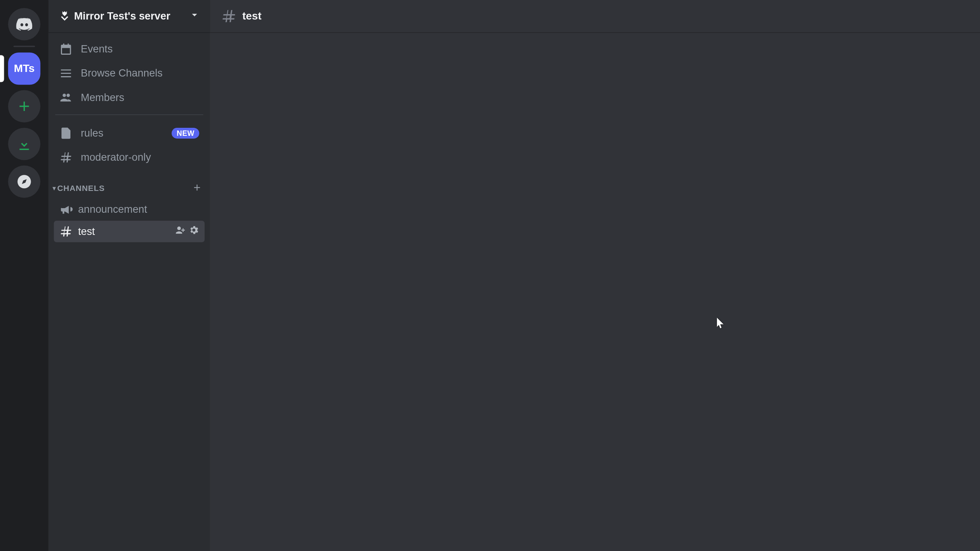 The height and width of the screenshot is (551, 980). Describe the element at coordinates (24, 144) in the screenshot. I see `download-icon` at that location.